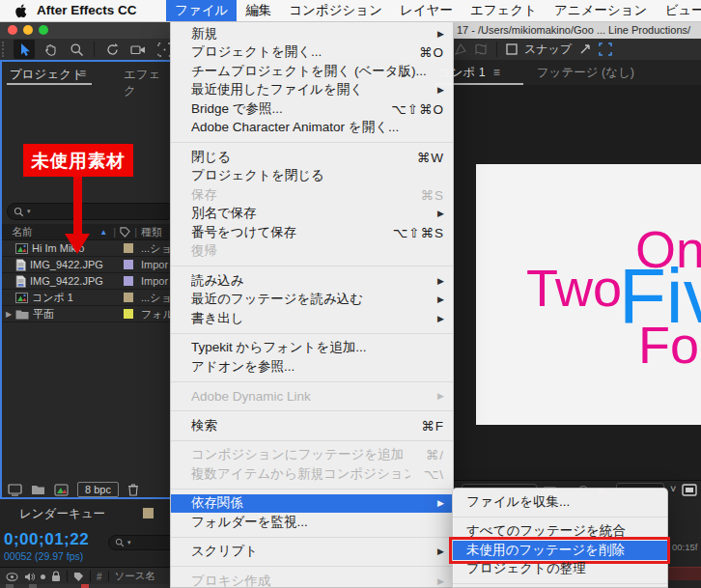 The width and height of the screenshot is (701, 588). What do you see at coordinates (62, 514) in the screenshot?
I see `tab-render-queue: レンダーキュー` at bounding box center [62, 514].